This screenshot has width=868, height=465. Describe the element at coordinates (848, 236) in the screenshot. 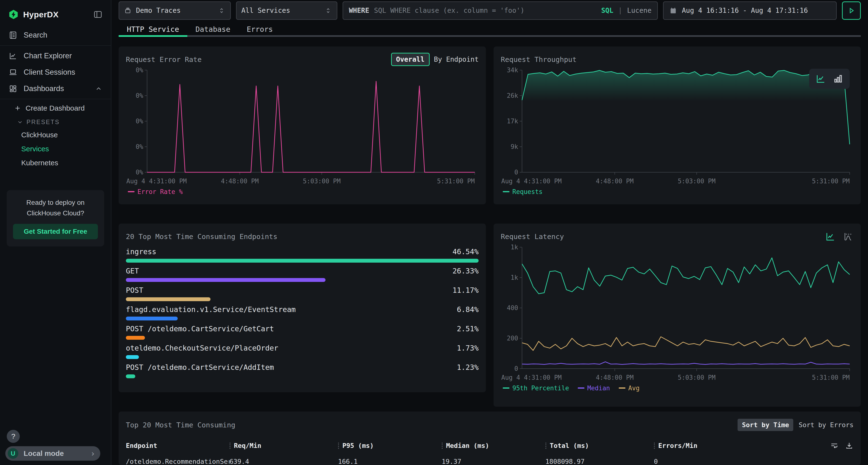

I see `histogram-icon` at that location.